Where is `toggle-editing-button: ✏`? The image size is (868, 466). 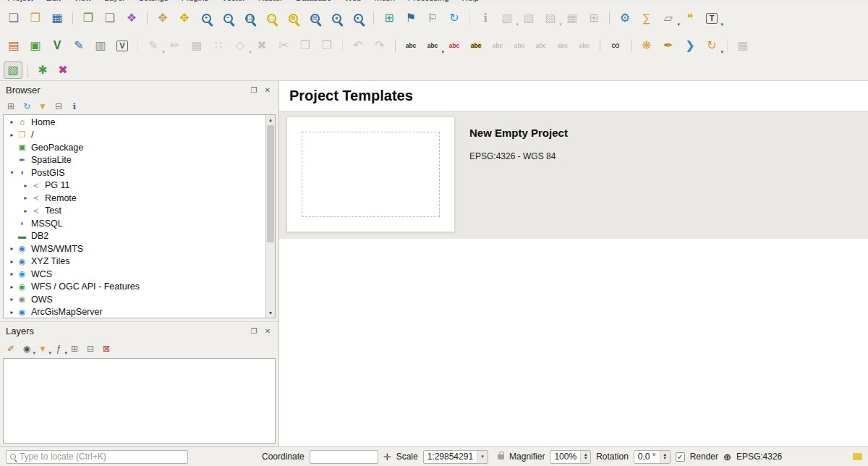
toggle-editing-button: ✏ is located at coordinates (175, 46).